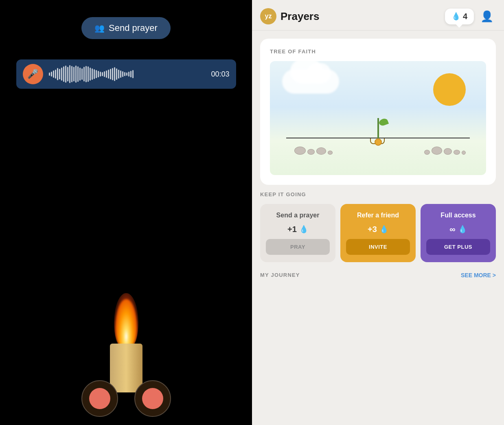  I want to click on flame, so click(126, 320).